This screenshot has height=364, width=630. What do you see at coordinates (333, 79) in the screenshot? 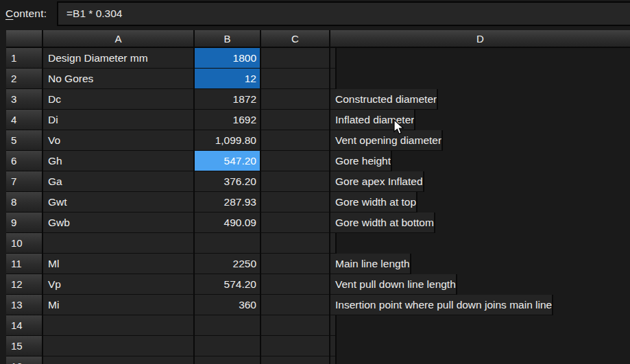
I see `cell-D2` at bounding box center [333, 79].